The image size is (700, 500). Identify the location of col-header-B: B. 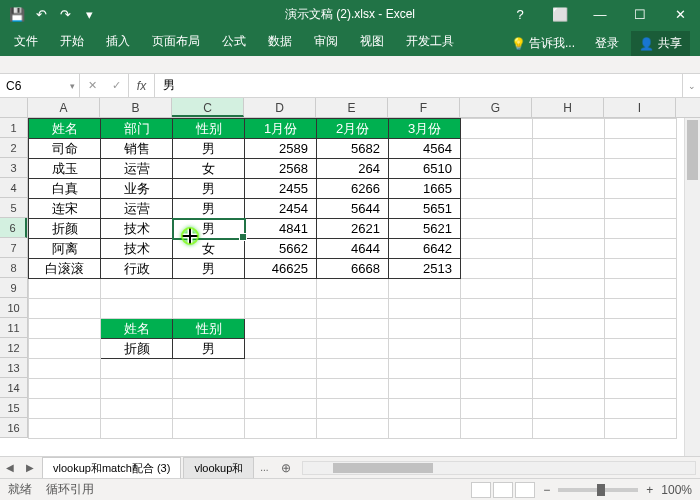
(136, 108).